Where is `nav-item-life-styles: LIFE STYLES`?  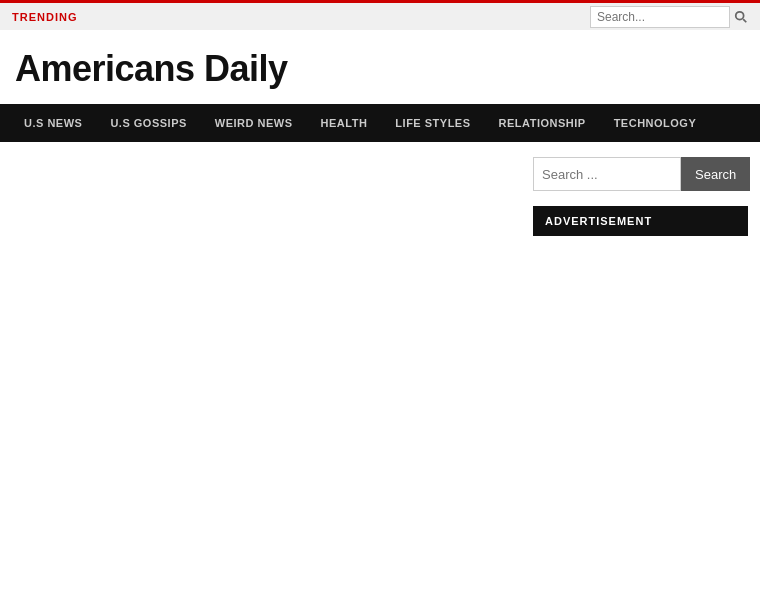
nav-item-life-styles: LIFE STYLES is located at coordinates (432, 123).